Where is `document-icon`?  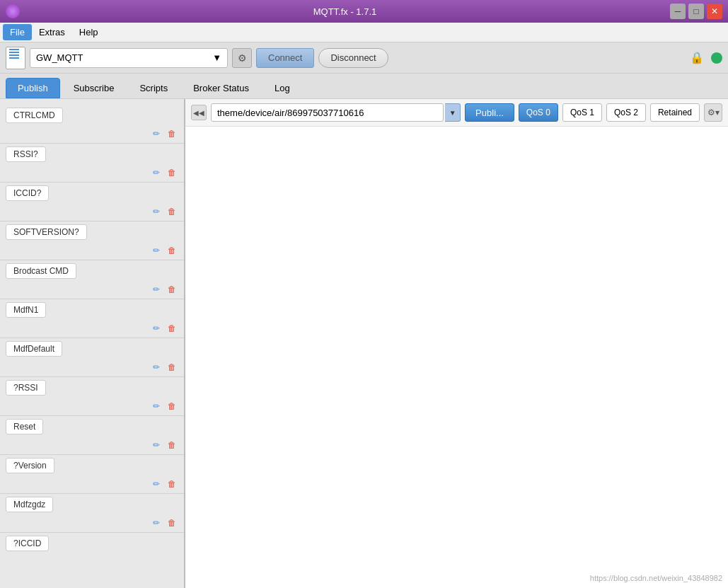
document-icon is located at coordinates (16, 58).